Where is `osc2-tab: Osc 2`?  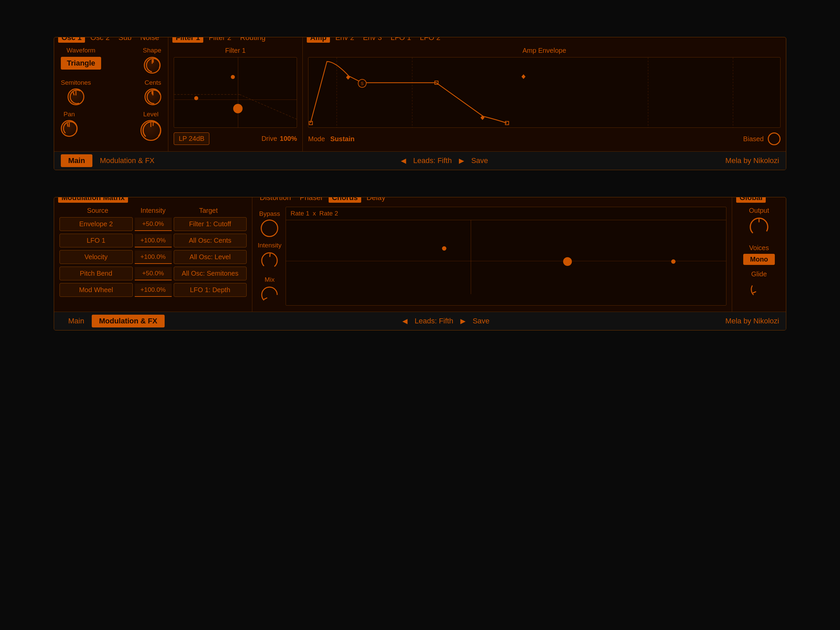 osc2-tab: Osc 2 is located at coordinates (100, 40).